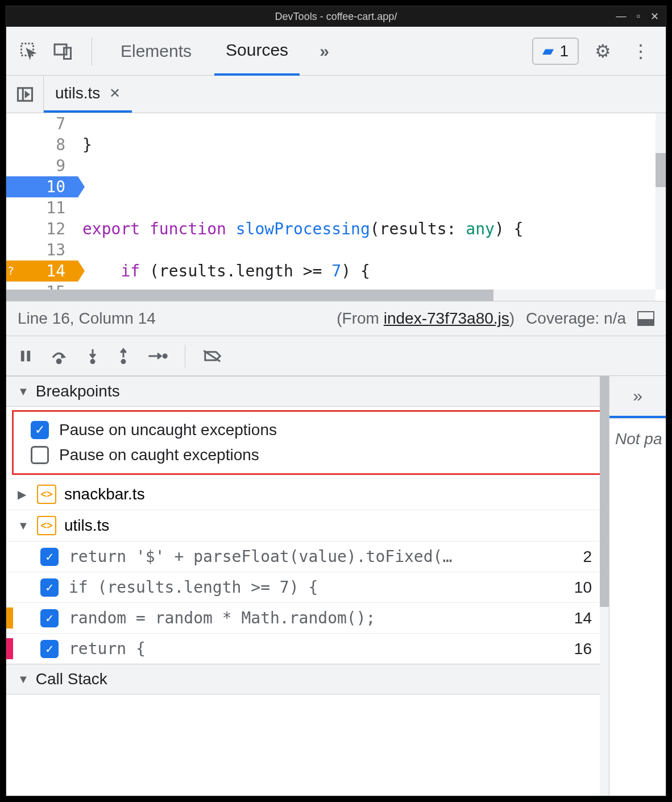 This screenshot has height=802, width=672. Describe the element at coordinates (548, 51) in the screenshot. I see `issues-icon: ▰` at that location.